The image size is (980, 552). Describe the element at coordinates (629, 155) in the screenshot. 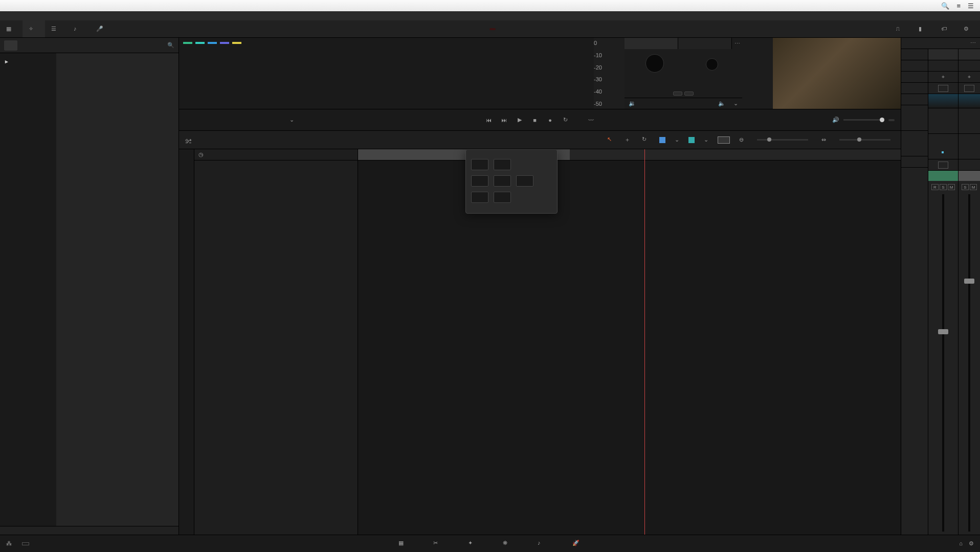

I see `timeline-ruler` at that location.